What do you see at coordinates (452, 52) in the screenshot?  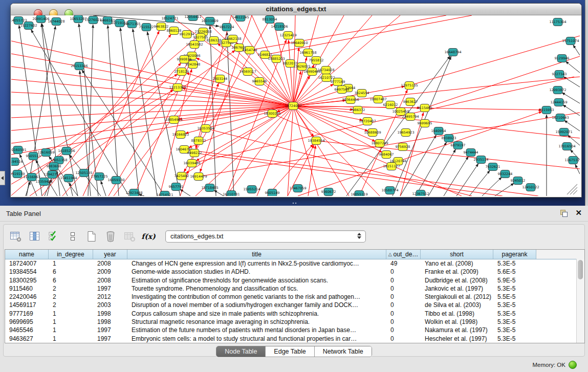 I see `graph-node-teal: 16648794` at bounding box center [452, 52].